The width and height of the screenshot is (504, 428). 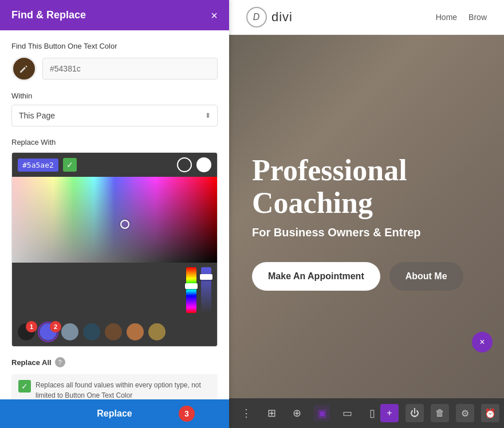 What do you see at coordinates (426, 276) in the screenshot?
I see `about-button: About Me` at bounding box center [426, 276].